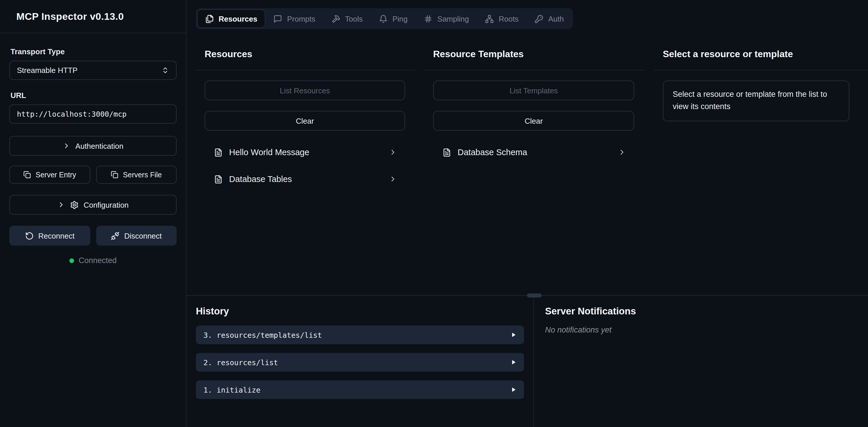 Image resolution: width=868 pixels, height=427 pixels. I want to click on resource-item-hello-world-message: Hello World Message, so click(305, 152).